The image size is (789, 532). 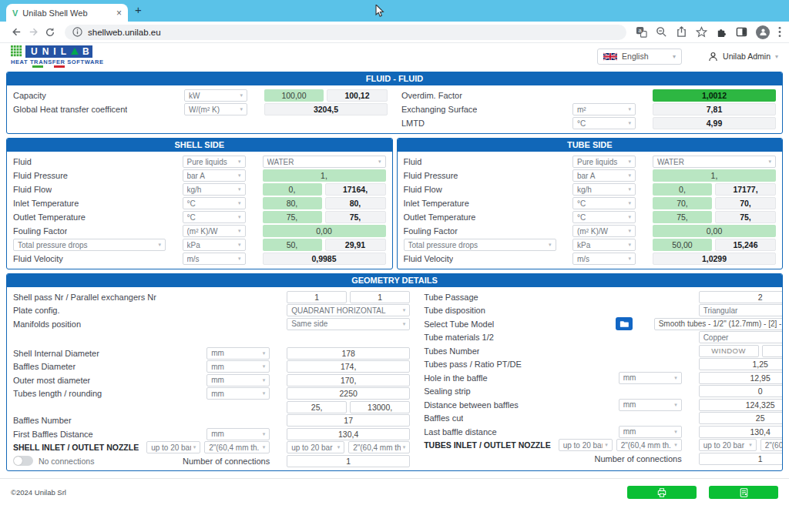 What do you see at coordinates (624, 323) in the screenshot?
I see `open-tube-model-button` at bounding box center [624, 323].